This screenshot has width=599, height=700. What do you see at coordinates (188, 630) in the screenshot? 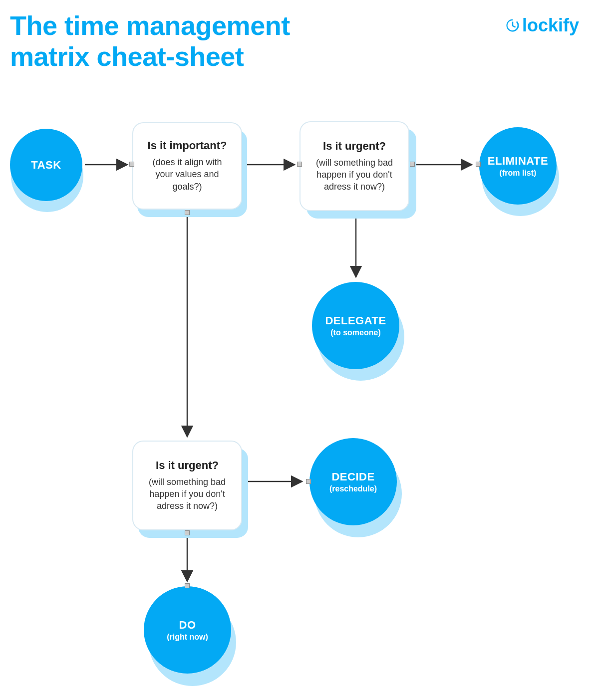
I see `do-node: DO (right now)` at bounding box center [188, 630].